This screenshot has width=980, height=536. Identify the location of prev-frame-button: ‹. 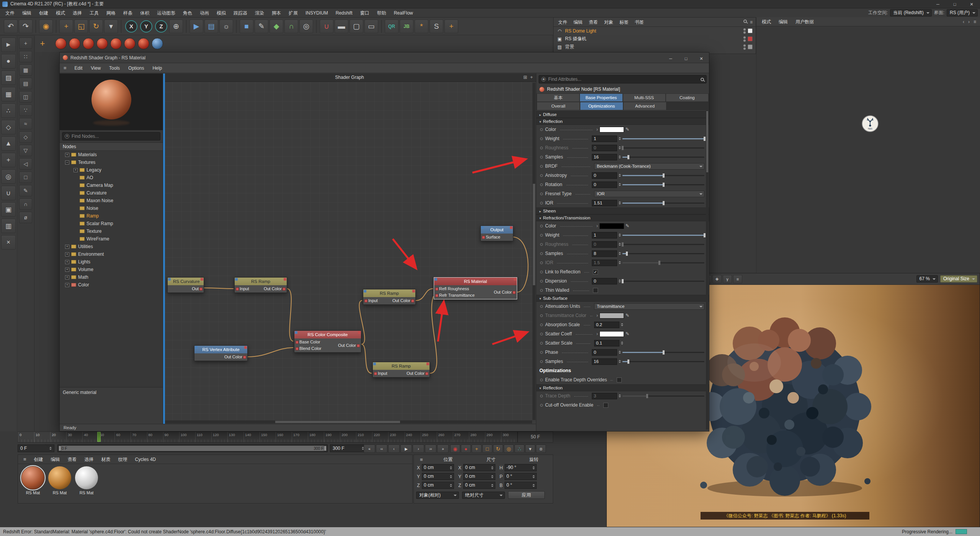
(394, 449).